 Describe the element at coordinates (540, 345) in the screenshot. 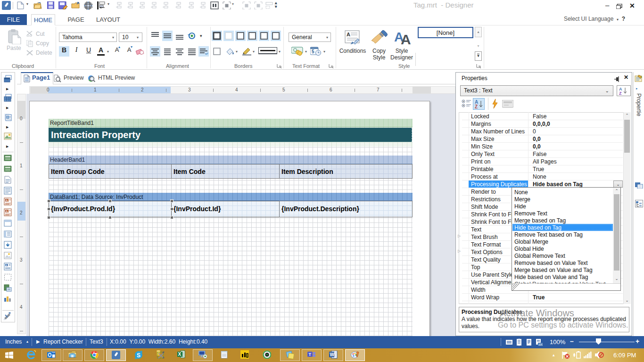

I see `svg-text: 100` at that location.